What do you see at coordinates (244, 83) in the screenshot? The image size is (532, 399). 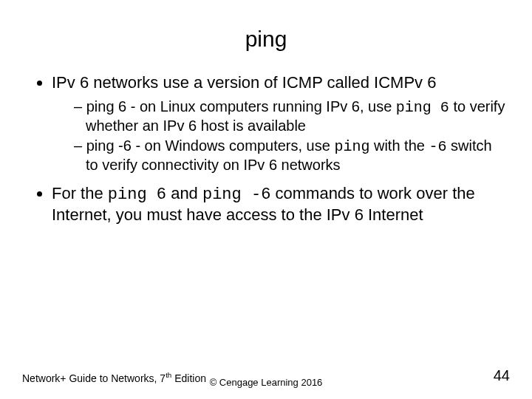 I see `bullet-1-text: IPv 6 networks use a version of ICMP cal…` at bounding box center [244, 83].